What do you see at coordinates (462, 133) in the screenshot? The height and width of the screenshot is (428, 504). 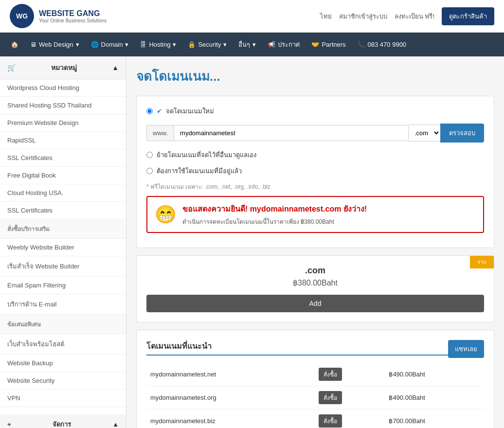 I see `check-button: ตรวจสอบ` at bounding box center [462, 133].